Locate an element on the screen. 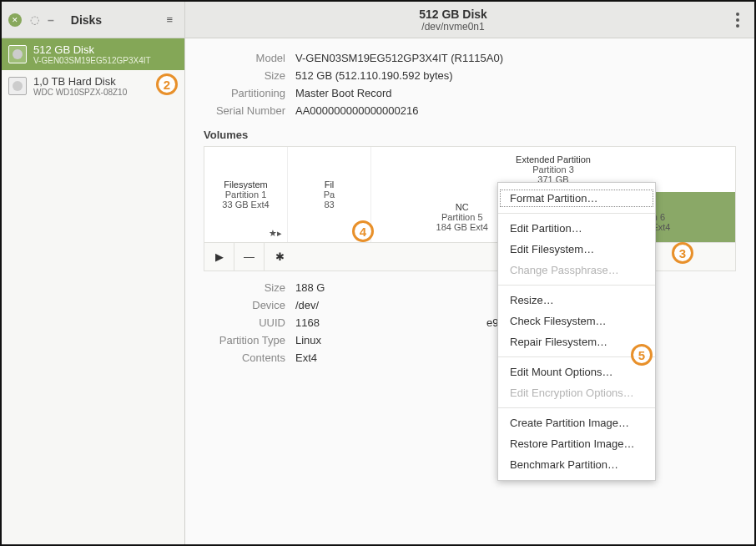 The width and height of the screenshot is (756, 546). label-device: Device is located at coordinates (249, 306).